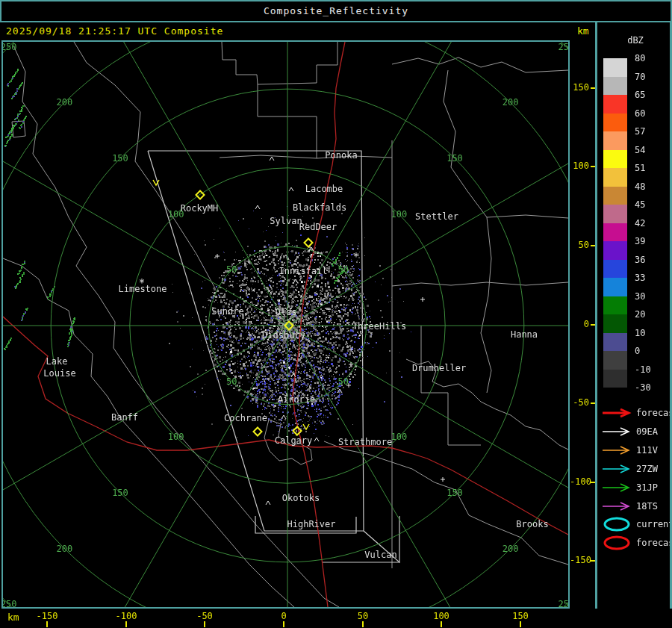 This screenshot has height=628, width=672. I want to click on legend-label: 18TS, so click(647, 506).